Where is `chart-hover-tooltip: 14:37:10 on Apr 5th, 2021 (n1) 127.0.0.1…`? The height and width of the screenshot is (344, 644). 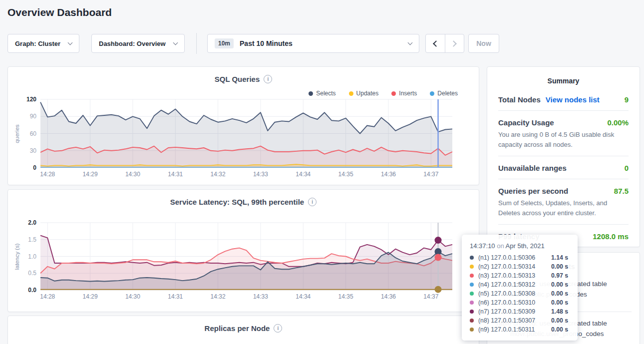 chart-hover-tooltip: 14:37:10 on Apr 5th, 2021 (n1) 127.0.0.1… is located at coordinates (520, 288).